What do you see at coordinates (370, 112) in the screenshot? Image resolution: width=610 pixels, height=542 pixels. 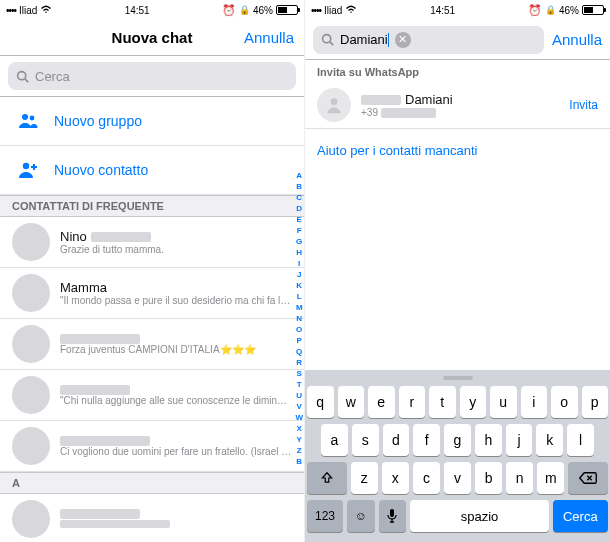 I see `phone-prefix: +39` at bounding box center [370, 112].